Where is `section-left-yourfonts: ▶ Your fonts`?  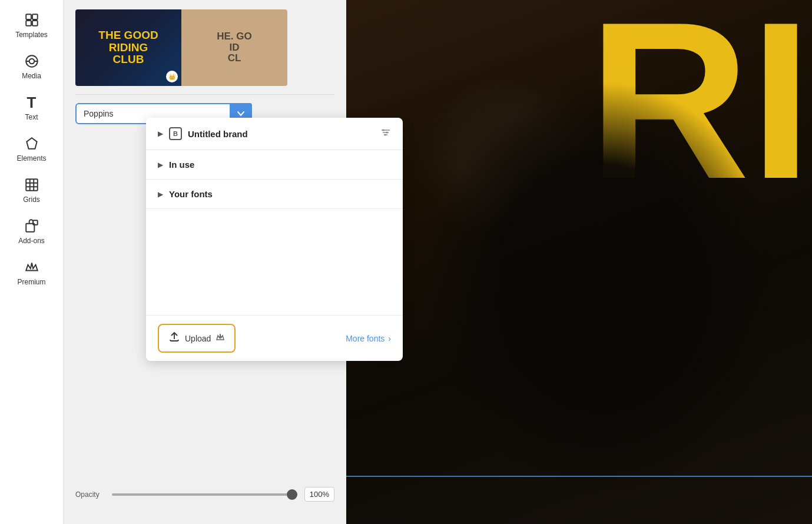
section-left-yourfonts: ▶ Your fonts is located at coordinates (185, 194).